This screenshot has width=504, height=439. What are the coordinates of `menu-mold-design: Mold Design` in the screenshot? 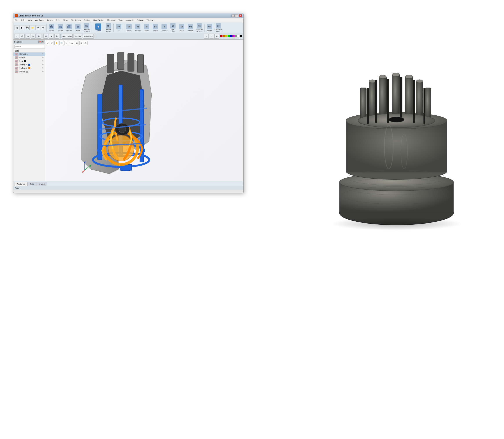 It's located at (98, 20).